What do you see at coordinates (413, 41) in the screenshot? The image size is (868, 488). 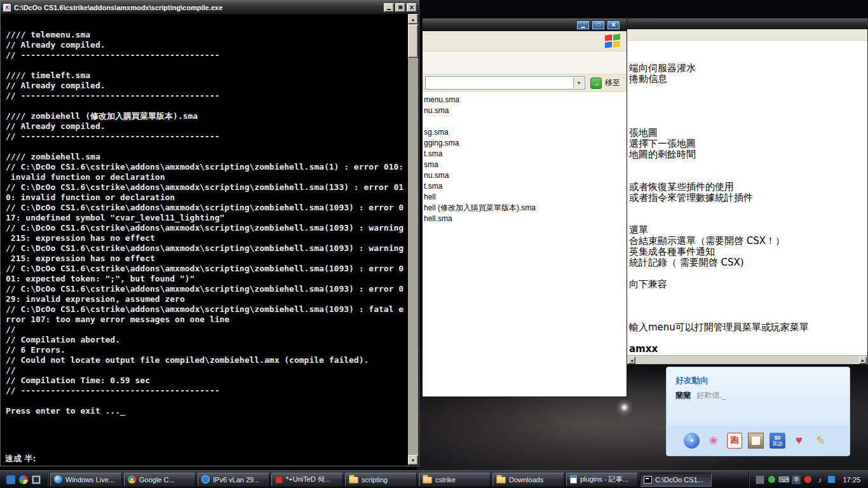 I see `scrollbar-thumb` at bounding box center [413, 41].